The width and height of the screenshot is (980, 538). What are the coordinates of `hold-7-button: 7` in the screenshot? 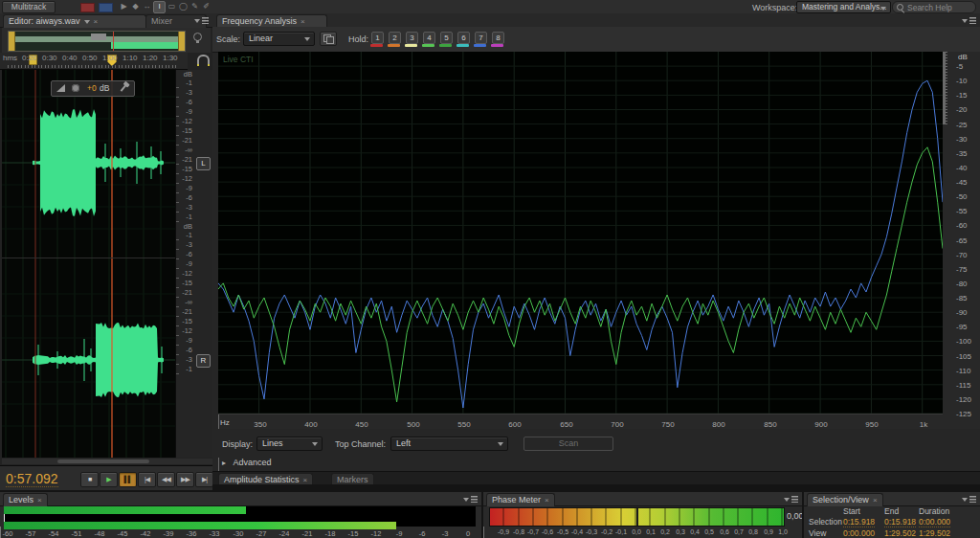 It's located at (480, 38).